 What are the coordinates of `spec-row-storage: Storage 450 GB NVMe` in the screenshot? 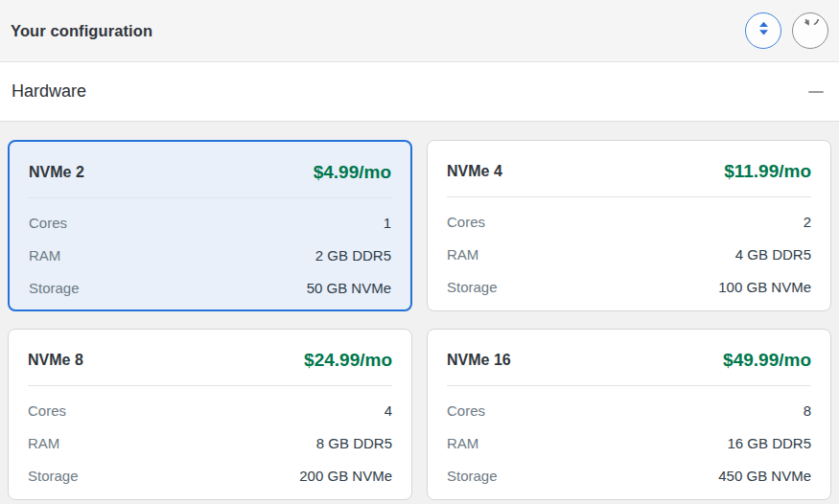 It's located at (629, 475).